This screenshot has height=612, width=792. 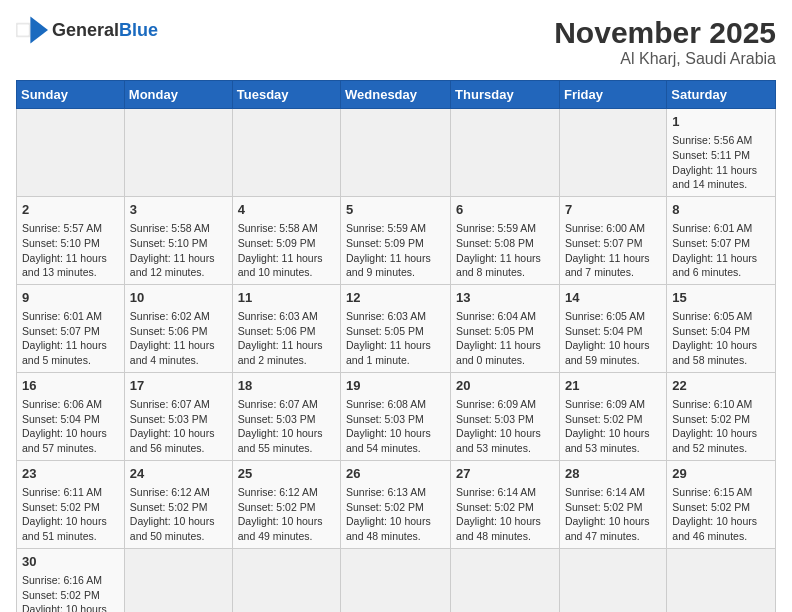 I want to click on calendar-cell: 17Sunrise: 6:07 AMSunset: 5:03 PMDayligh…, so click(x=178, y=416).